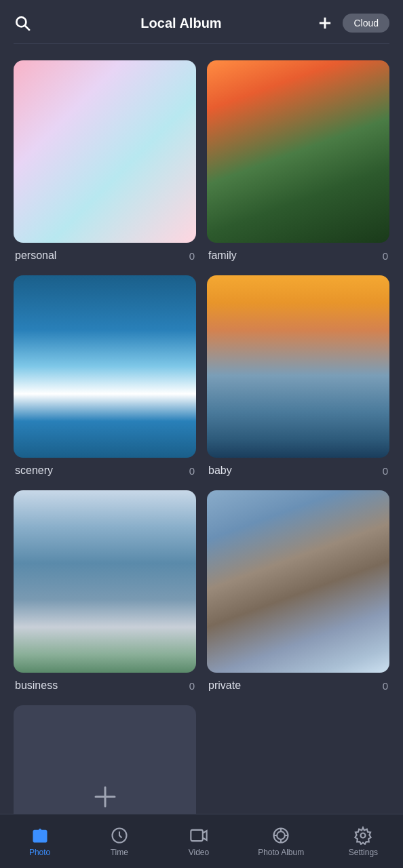 This screenshot has width=403, height=868. I want to click on bottom-nav: Photo Time Video Photo Album, so click(202, 841).